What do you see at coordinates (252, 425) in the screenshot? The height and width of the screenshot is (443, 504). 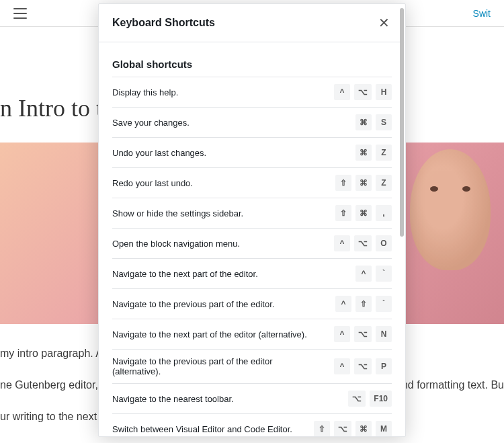 I see `shortcut-row: Switch between Visual Editor and Code Ed…` at bounding box center [252, 425].